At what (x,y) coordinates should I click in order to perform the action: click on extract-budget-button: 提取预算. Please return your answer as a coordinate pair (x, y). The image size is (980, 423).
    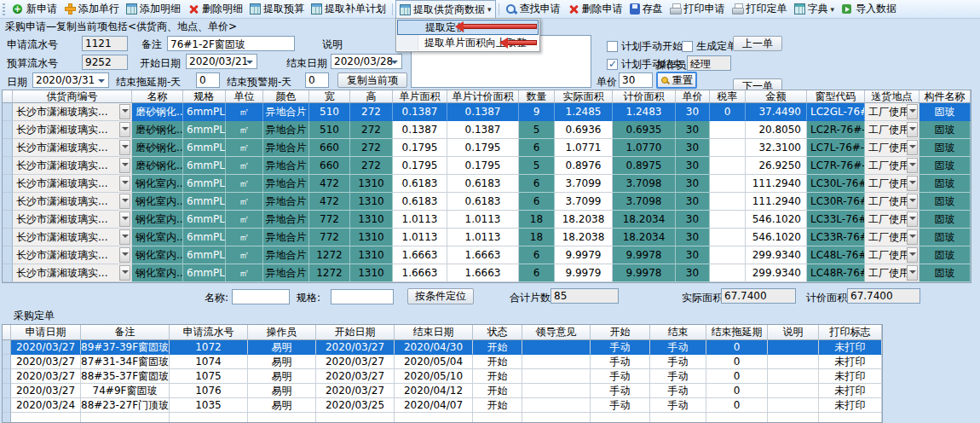
    Looking at the image, I should click on (277, 9).